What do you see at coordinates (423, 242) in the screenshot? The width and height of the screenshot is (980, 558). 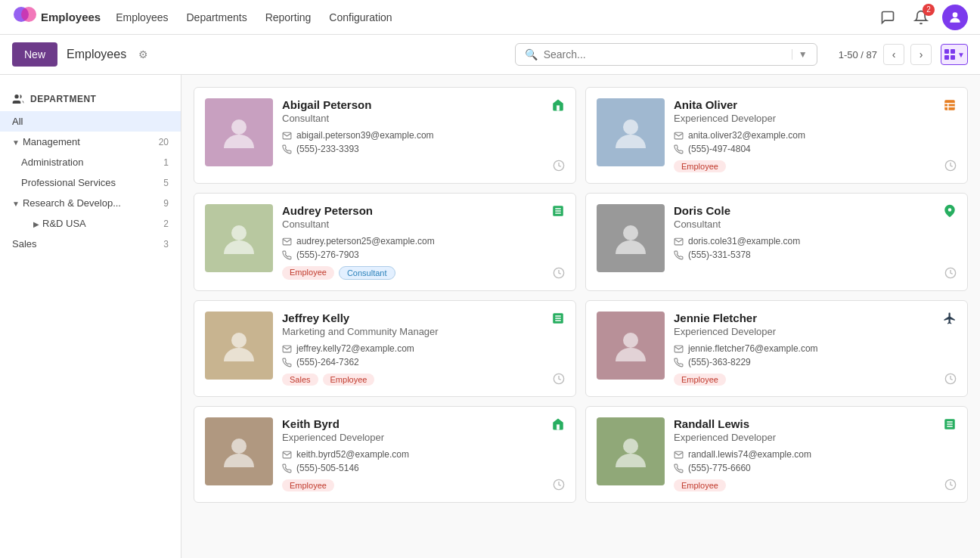 I see `employee-info: Audrey Peterson Consultant audrey.peters…` at bounding box center [423, 242].